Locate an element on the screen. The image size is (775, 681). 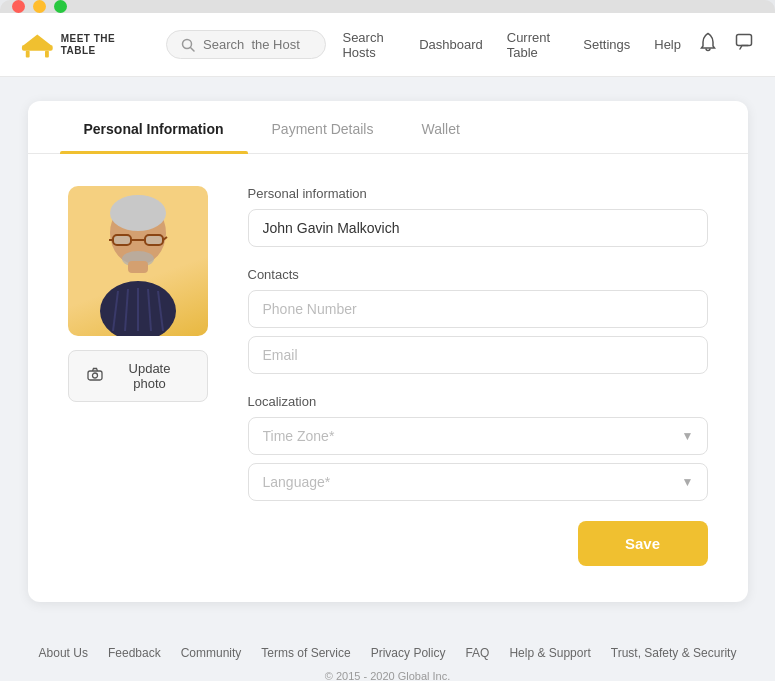
search-icon is located at coordinates (188, 45).